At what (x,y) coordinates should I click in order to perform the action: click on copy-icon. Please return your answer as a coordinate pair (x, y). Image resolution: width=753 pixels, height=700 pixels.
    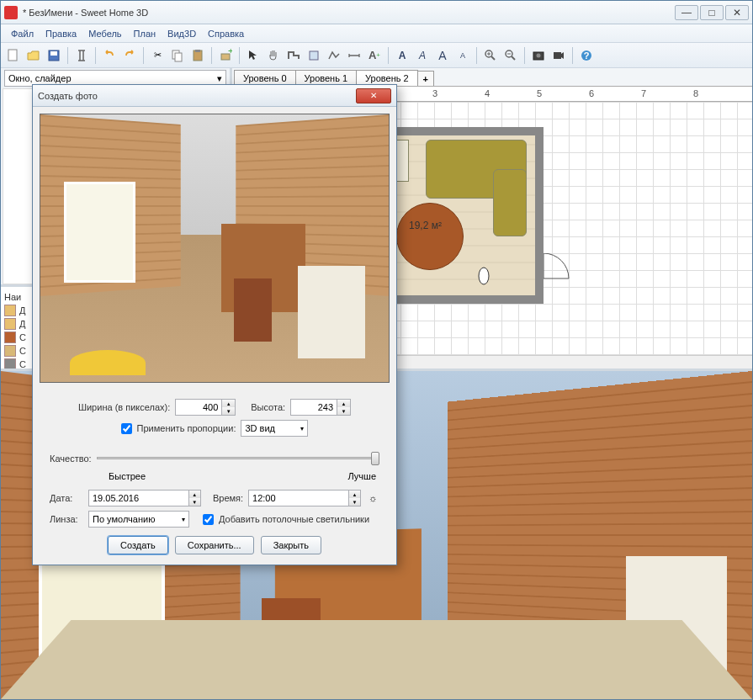
    Looking at the image, I should click on (178, 56).